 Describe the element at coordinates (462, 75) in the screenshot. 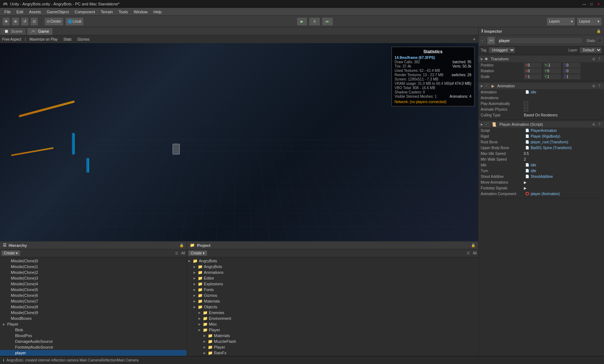

I see `switches-value: switches: 28` at that location.